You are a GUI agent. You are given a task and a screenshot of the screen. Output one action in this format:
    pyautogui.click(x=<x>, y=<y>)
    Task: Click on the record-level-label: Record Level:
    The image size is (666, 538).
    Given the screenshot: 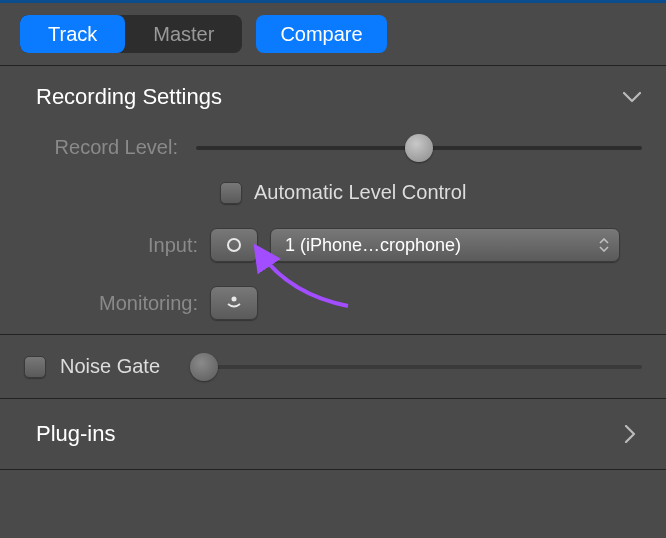 What is the action you would take?
    pyautogui.click(x=104, y=148)
    